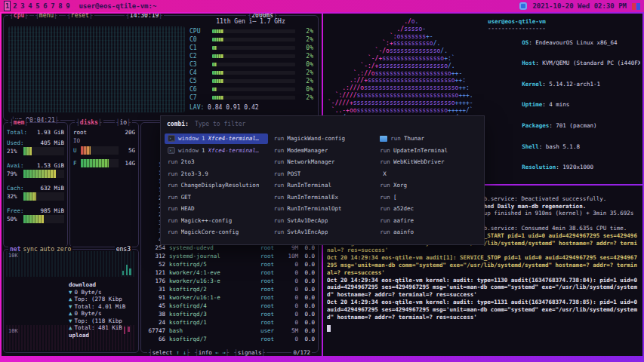  What do you see at coordinates (17, 133) in the screenshot?
I see `mem-total-label: Total:` at bounding box center [17, 133].